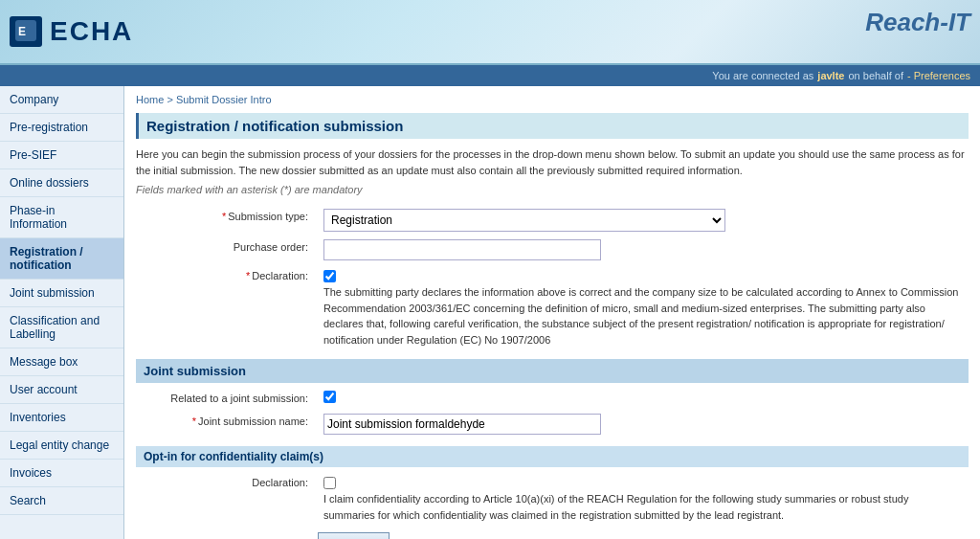  Describe the element at coordinates (552, 457) in the screenshot. I see `opt-in-header: Opt-in for confidentiality claim(s)` at that location.